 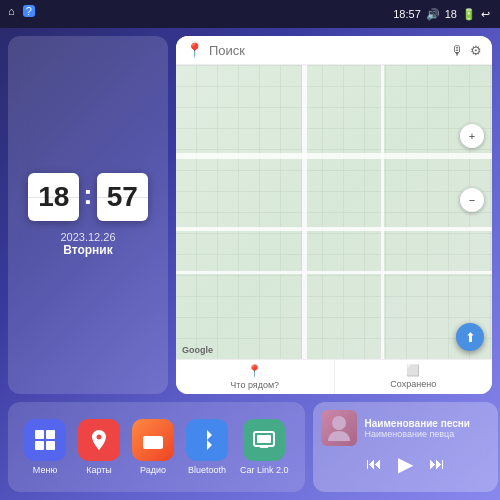 What do you see at coordinates (194, 50) in the screenshot?
I see `map-yandex-icon: 📍` at bounding box center [194, 50].